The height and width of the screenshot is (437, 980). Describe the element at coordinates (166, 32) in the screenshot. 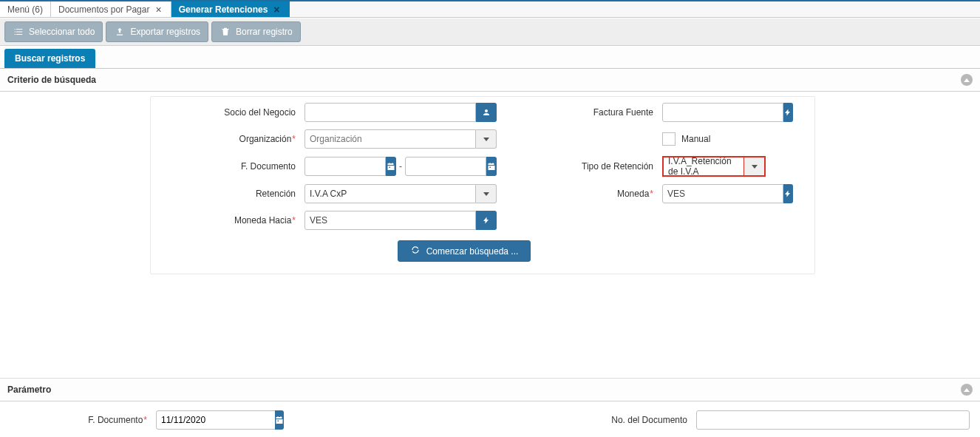

I see `export-label: Exportar registros` at that location.